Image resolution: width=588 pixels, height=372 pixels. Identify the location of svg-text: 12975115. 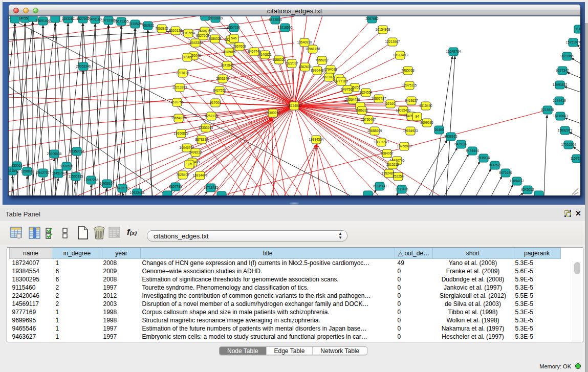
(409, 85).